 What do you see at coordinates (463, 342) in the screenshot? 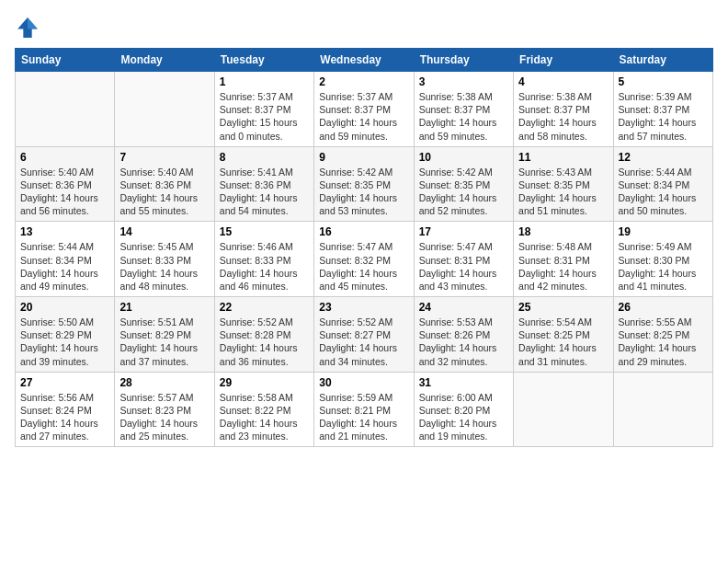
I see `day-info: Sunrise: 5:53 AM Sunset: 8:26 PM Dayligh…` at bounding box center [463, 342].